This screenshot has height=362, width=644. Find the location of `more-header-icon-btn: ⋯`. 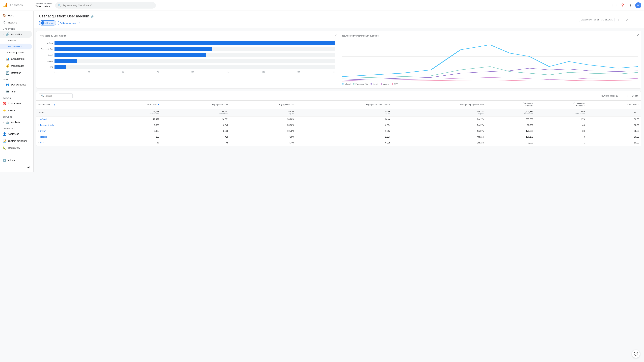

more-header-icon-btn: ⋯ is located at coordinates (636, 20).